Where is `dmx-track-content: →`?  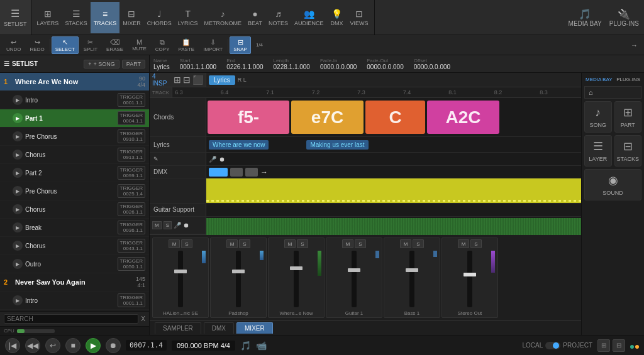 dmx-track-content: → is located at coordinates (394, 172).